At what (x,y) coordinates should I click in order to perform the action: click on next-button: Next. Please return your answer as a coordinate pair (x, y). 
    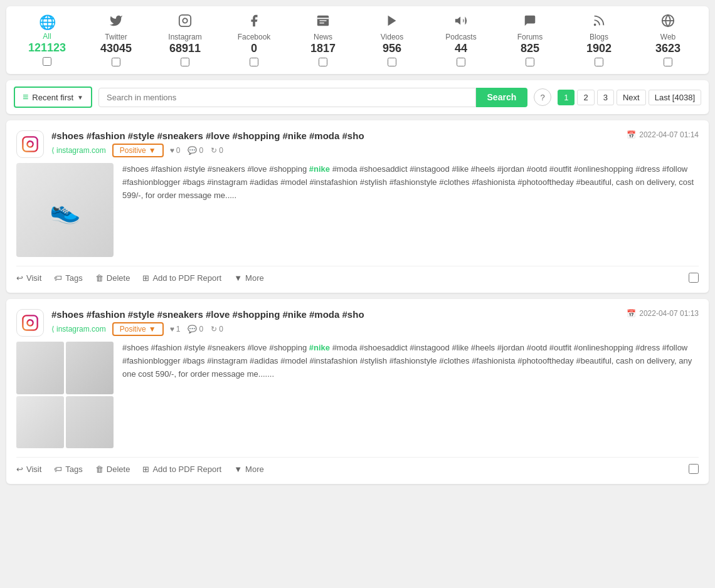
    Looking at the image, I should click on (631, 98).